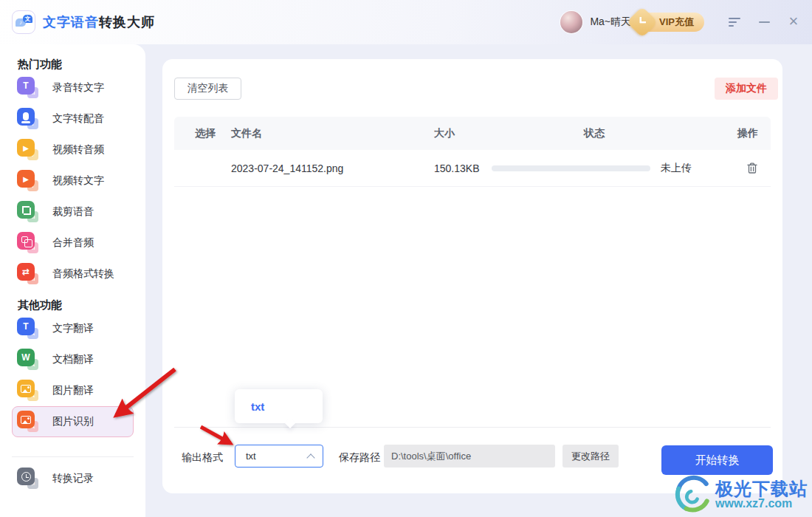 The height and width of the screenshot is (517, 812). What do you see at coordinates (472, 133) in the screenshot?
I see `table-header-row: 选择 文件名 大小 状态 操作` at bounding box center [472, 133].